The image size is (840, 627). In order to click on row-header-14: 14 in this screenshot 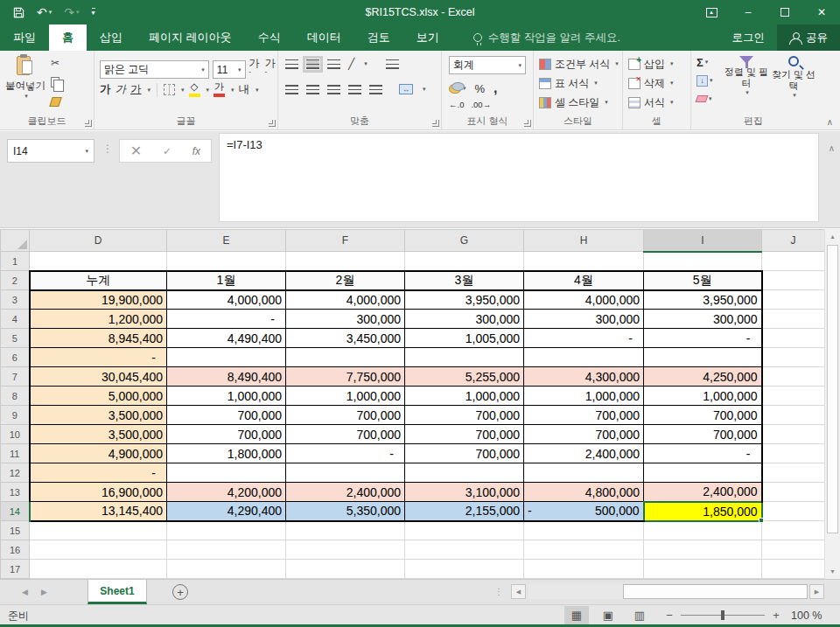, I will do `click(16, 512)`.